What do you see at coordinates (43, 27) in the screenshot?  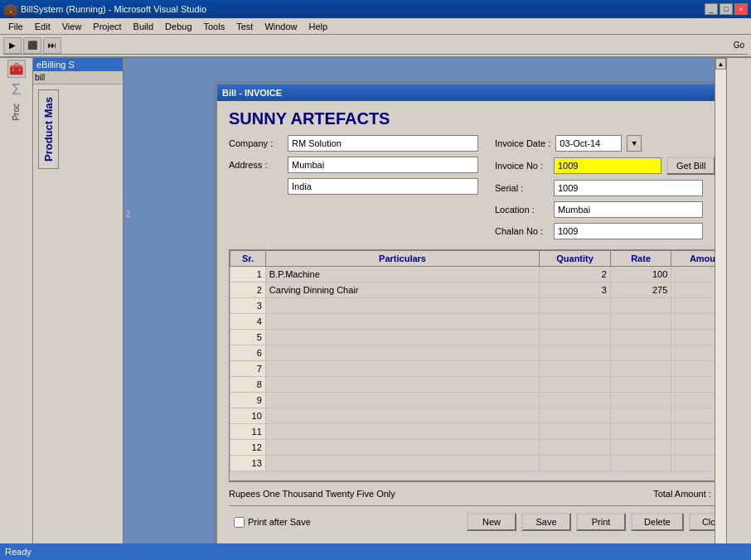 I see `menu-edit: Edit` at bounding box center [43, 27].